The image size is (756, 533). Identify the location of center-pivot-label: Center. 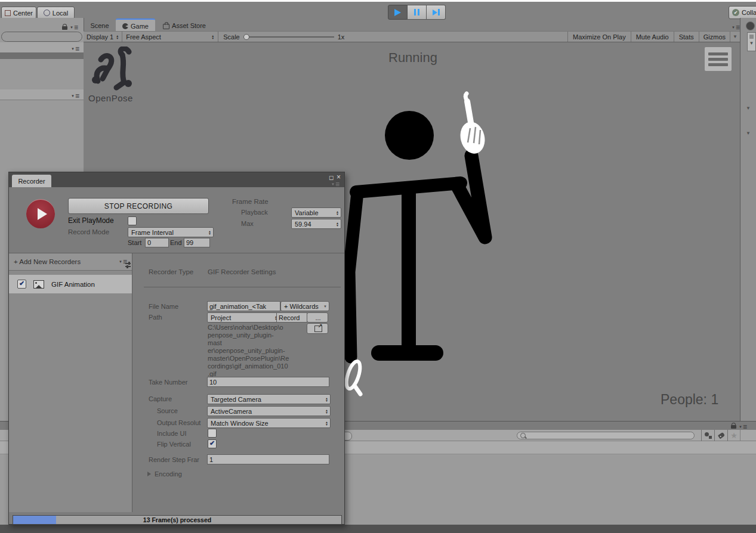
(23, 13).